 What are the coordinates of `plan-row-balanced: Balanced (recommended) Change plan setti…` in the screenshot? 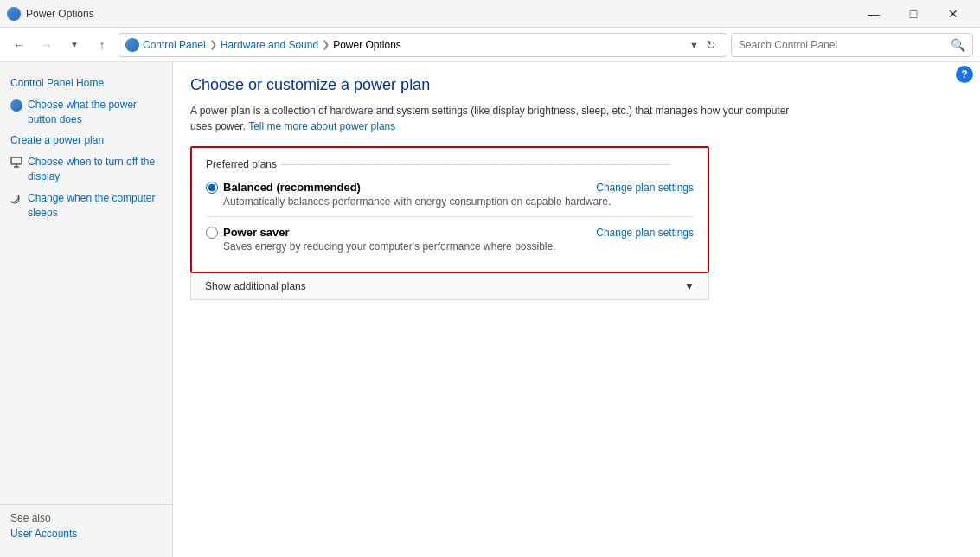 It's located at (450, 194).